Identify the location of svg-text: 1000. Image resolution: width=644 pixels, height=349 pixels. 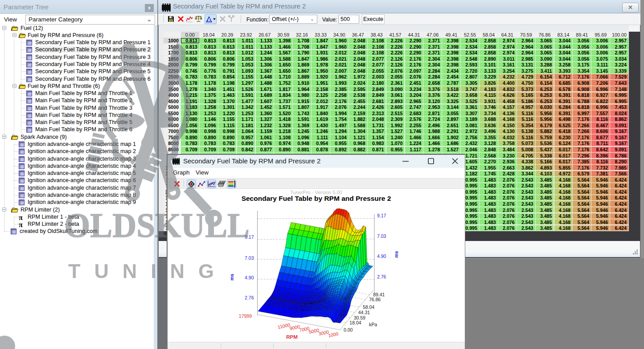
(333, 335).